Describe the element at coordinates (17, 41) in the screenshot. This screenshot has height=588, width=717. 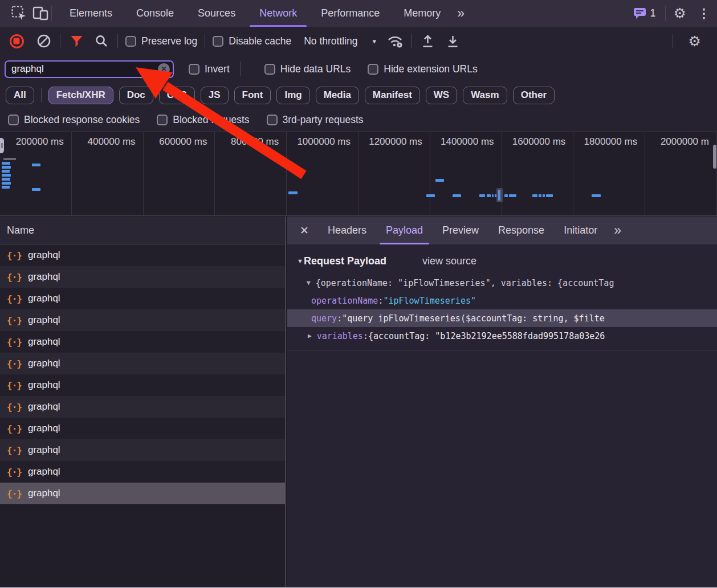
I see `record-network-log-button` at that location.